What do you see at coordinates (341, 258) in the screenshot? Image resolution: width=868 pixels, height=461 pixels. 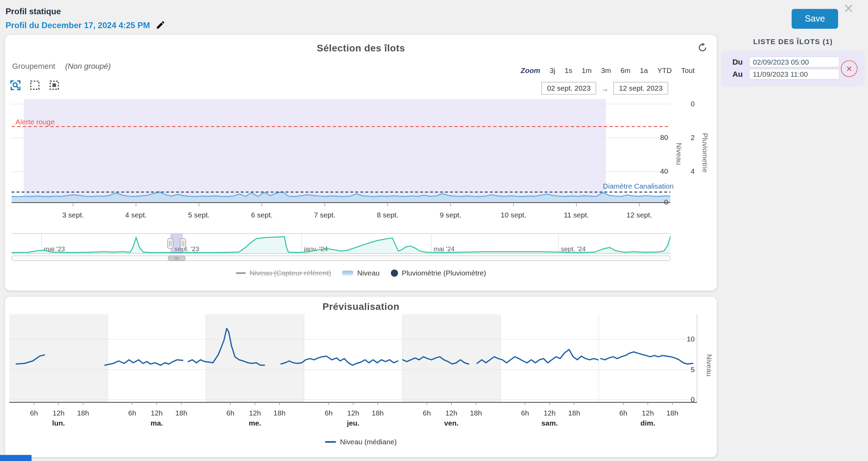 I see `scrollbar-track` at bounding box center [341, 258].